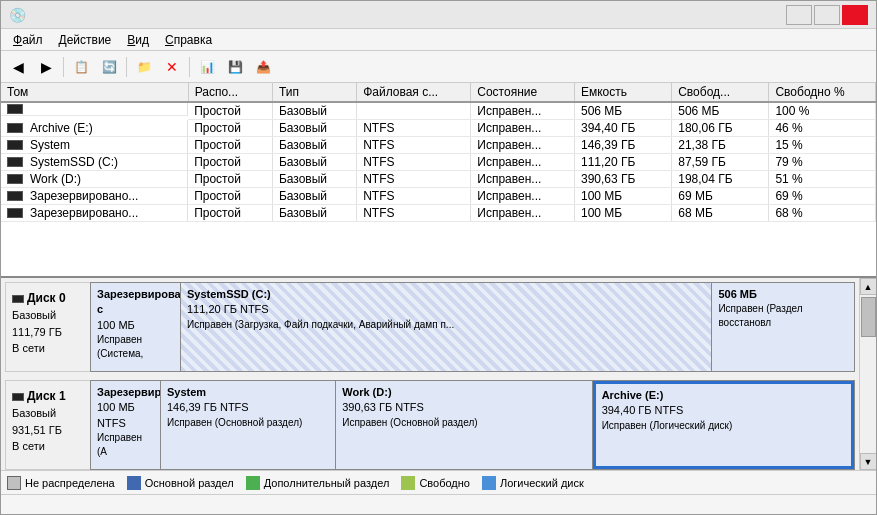 The width and height of the screenshot is (877, 515). Describe the element at coordinates (18, 397) in the screenshot. I see `disk-icon-small` at that location.